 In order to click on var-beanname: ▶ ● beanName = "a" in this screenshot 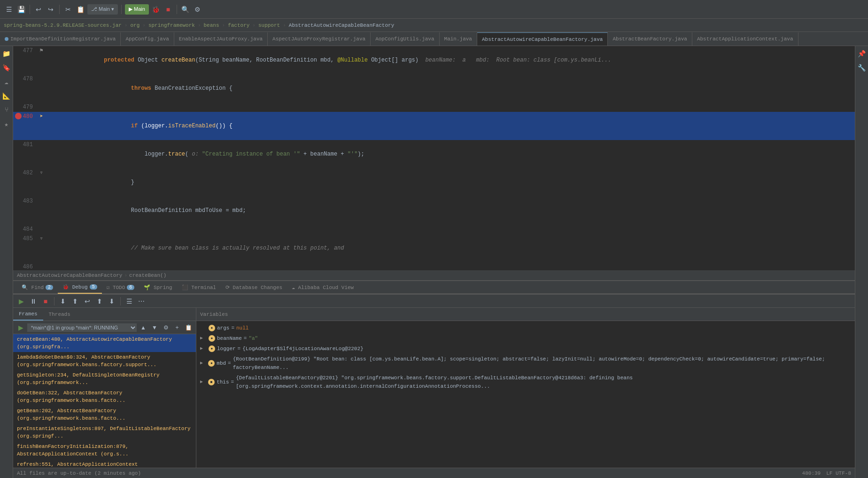, I will do `click(526, 338)`.